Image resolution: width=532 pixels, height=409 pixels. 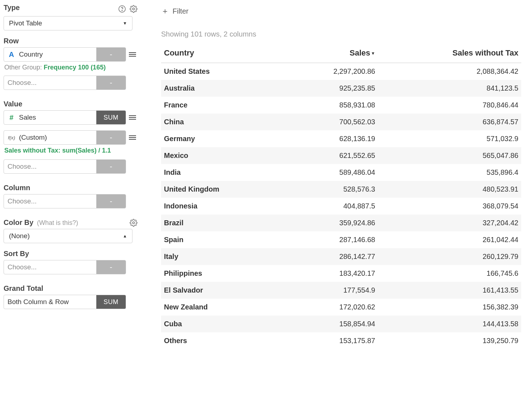 I want to click on cell-sales: 183,420.17, so click(x=331, y=274).